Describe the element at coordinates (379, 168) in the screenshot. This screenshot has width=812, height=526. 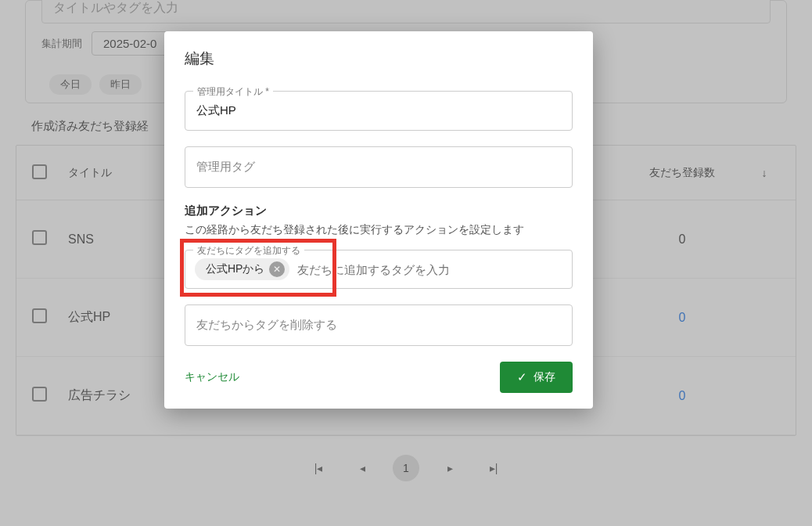
I see `admin-tag-placeholder: 管理用タグ` at that location.